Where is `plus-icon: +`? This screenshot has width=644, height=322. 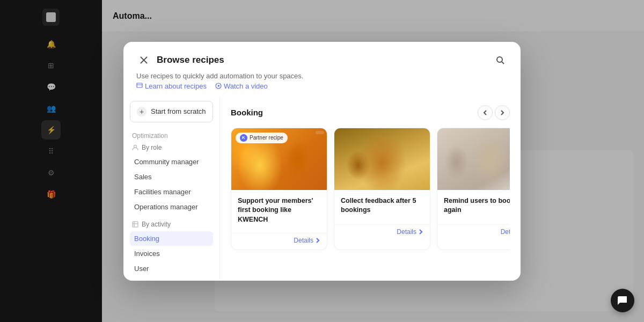 plus-icon: + is located at coordinates (142, 112).